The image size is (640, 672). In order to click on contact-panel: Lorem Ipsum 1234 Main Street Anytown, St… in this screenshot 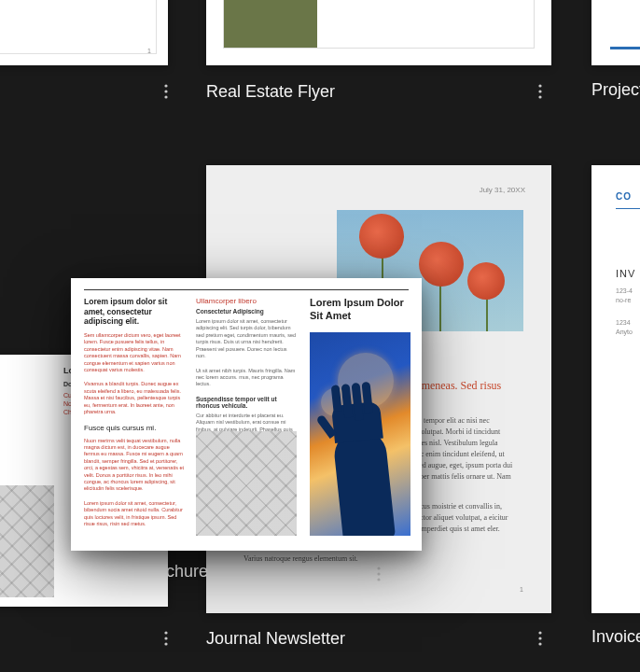, I will do `click(271, 24)`.